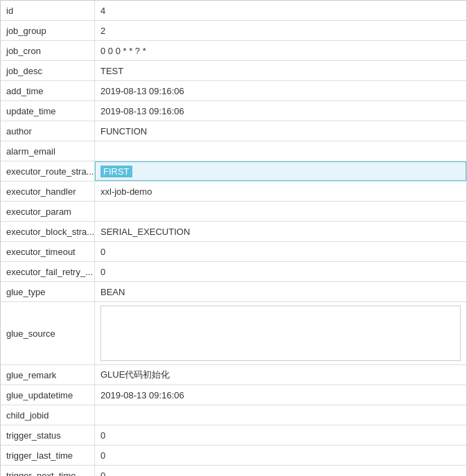  What do you see at coordinates (48, 30) in the screenshot?
I see `field-label: job_group` at bounding box center [48, 30].